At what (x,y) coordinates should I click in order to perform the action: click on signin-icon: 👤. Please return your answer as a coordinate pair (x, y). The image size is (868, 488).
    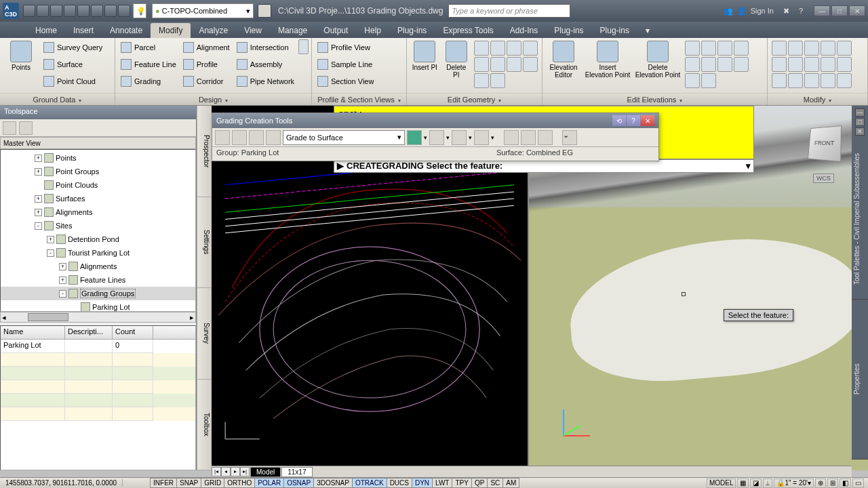
    Looking at the image, I should click on (742, 11).